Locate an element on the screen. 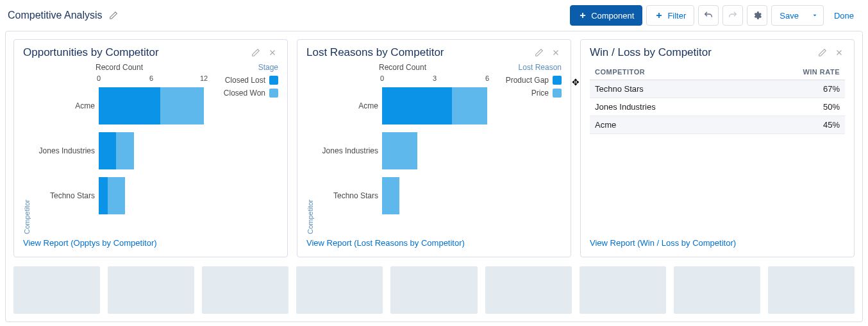  card-head: Win / Loss by Competitor is located at coordinates (717, 53).